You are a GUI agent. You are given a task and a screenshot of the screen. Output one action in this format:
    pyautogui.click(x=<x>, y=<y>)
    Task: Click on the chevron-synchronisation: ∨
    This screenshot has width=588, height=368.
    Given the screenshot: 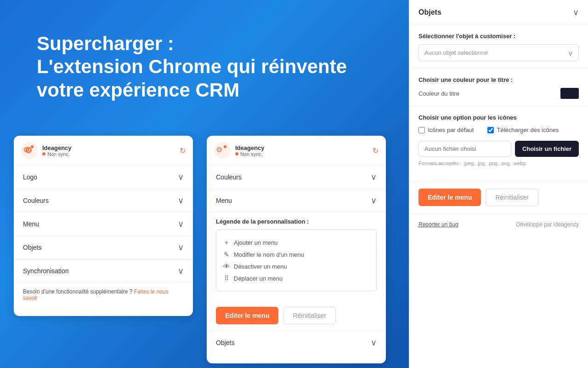 What is the action you would take?
    pyautogui.click(x=181, y=271)
    